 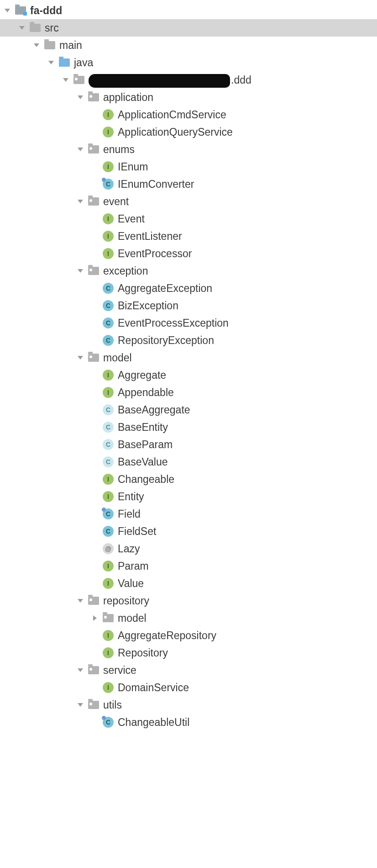 What do you see at coordinates (146, 480) in the screenshot?
I see `tree-item-label: Changeable` at bounding box center [146, 480].